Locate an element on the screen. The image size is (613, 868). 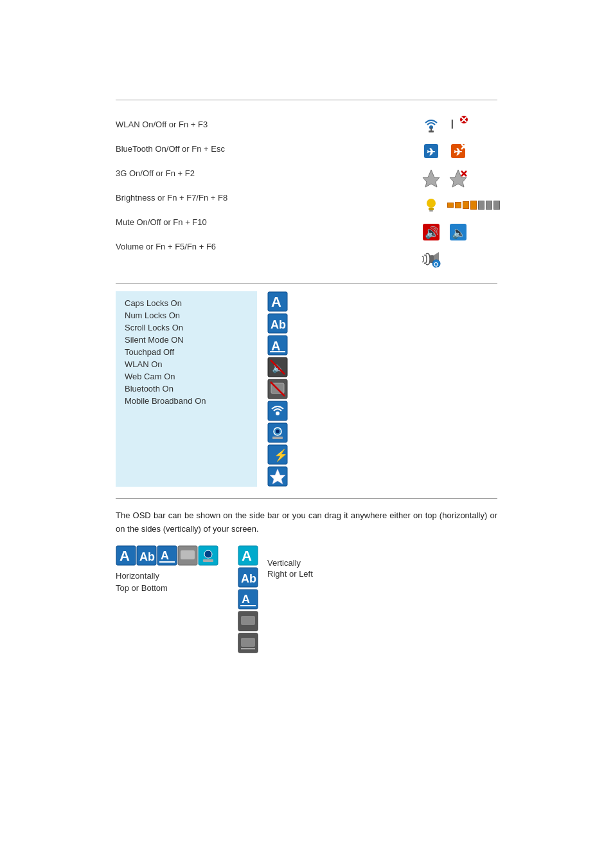
mute-on-icon: 🔊 is located at coordinates (431, 232).